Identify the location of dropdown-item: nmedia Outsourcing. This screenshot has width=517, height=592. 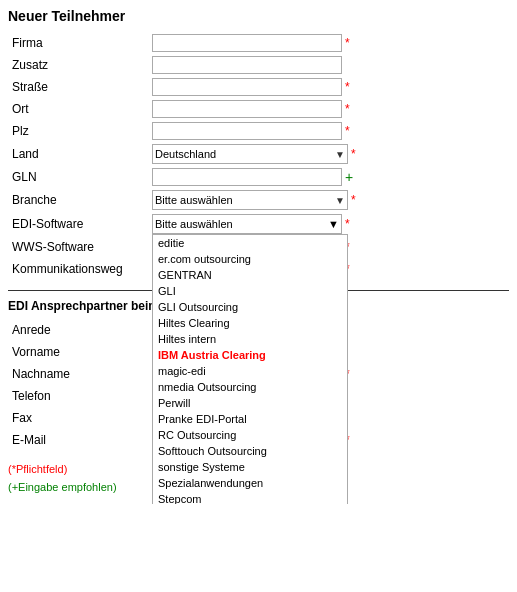
(250, 387).